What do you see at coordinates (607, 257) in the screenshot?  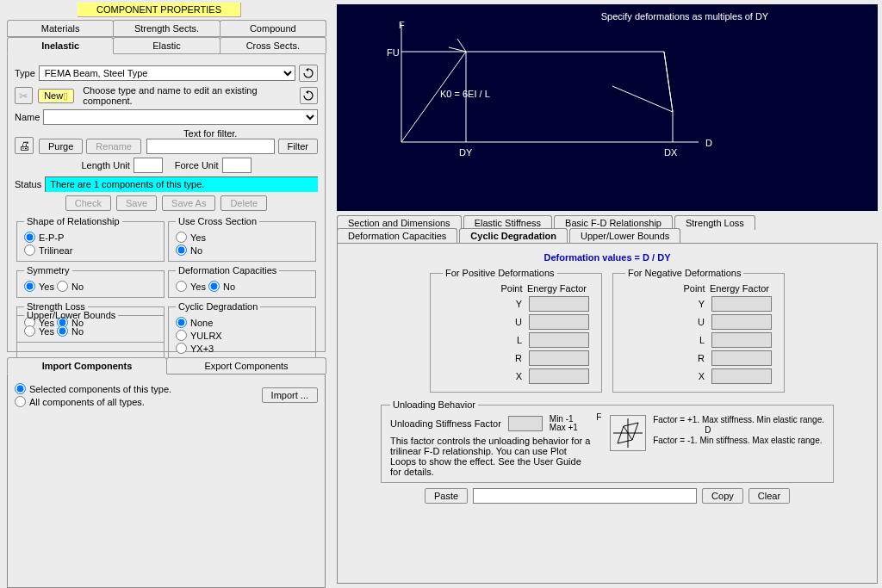 I see `deformation-values-title: Deformation values = D / DY` at bounding box center [607, 257].